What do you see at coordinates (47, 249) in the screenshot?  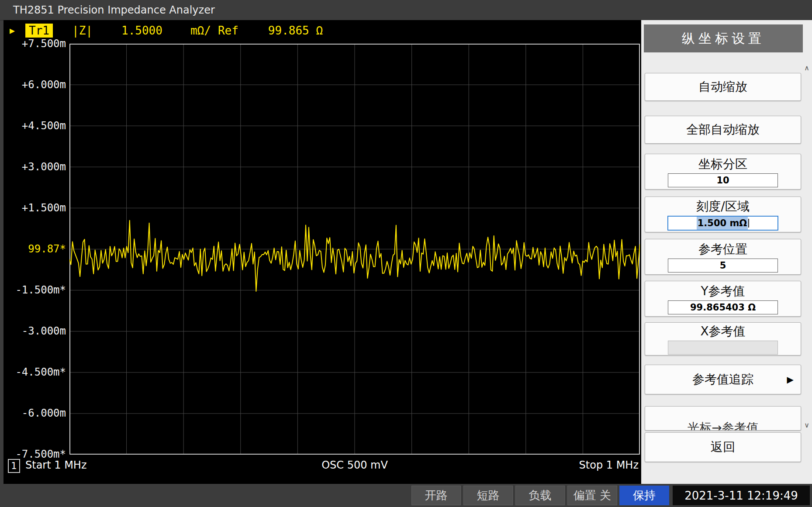 I see `y-reference-label: 99.87*` at bounding box center [47, 249].